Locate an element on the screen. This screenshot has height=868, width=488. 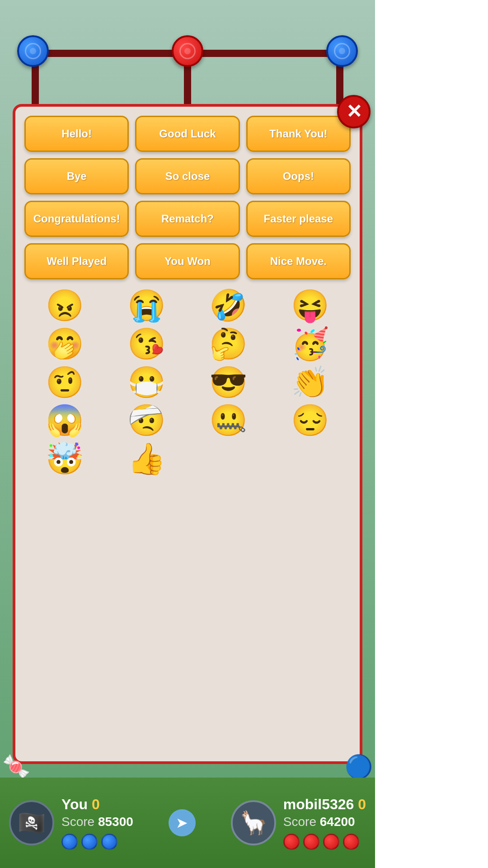
emoji-tongue: 😝 is located at coordinates (310, 306).